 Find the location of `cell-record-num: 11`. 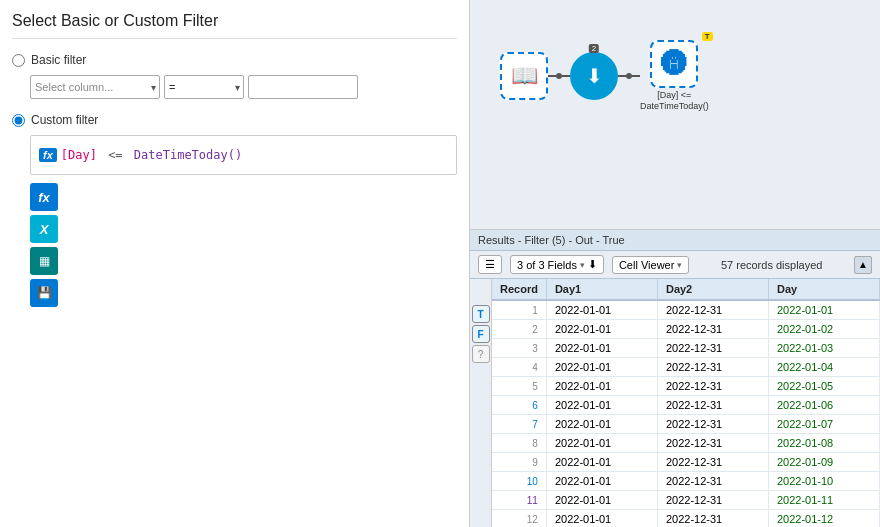

cell-record-num: 11 is located at coordinates (519, 500).